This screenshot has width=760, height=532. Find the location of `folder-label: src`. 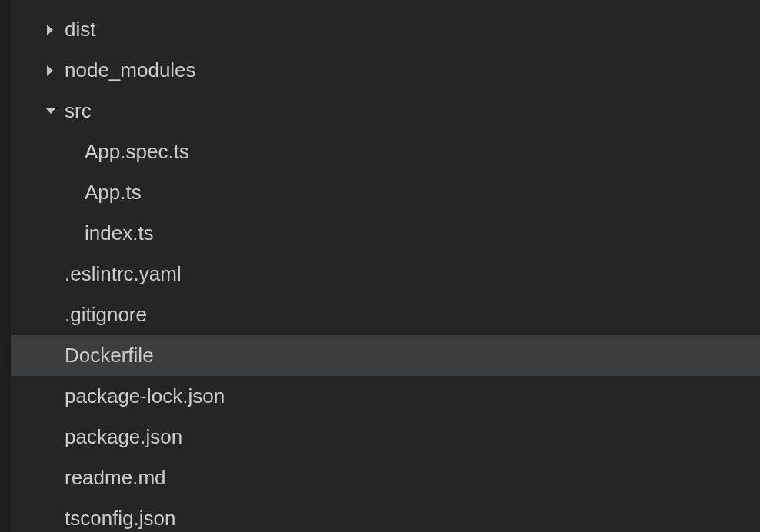

folder-label: src is located at coordinates (78, 111).